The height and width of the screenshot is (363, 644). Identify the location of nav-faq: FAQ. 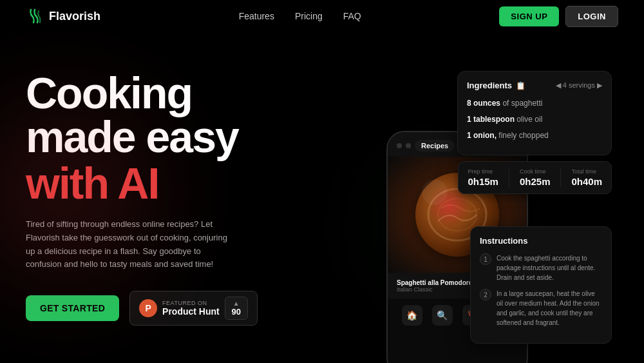
(352, 16).